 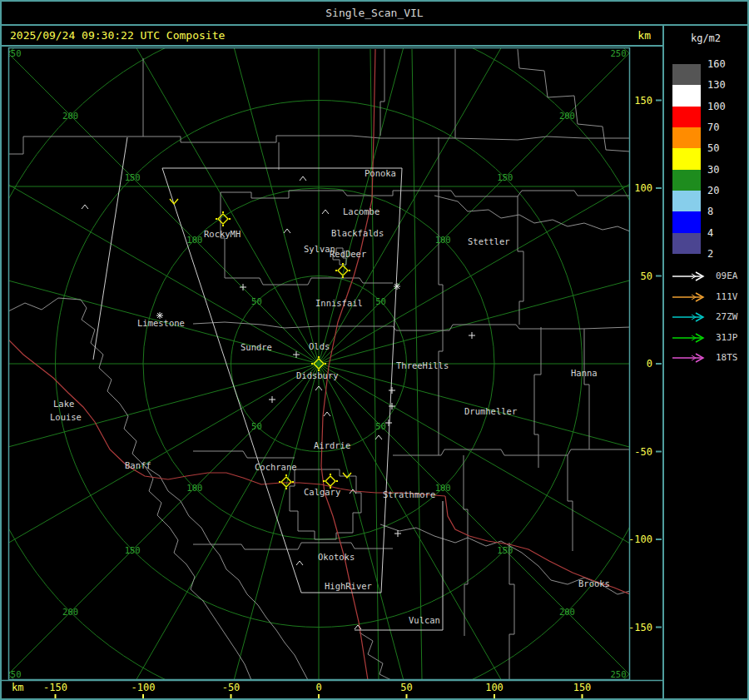 What do you see at coordinates (647, 276) in the screenshot?
I see `right-axis-label: 50` at bounding box center [647, 276].